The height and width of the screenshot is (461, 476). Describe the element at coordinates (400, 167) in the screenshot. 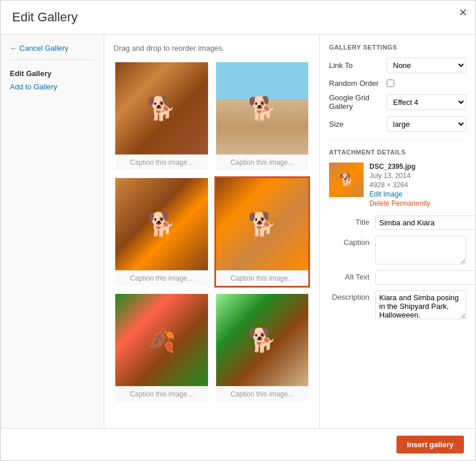

I see `attachment-filename: DSC_2395.jpg` at that location.